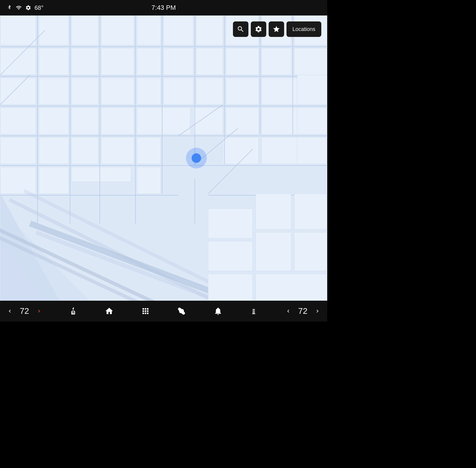  Describe the element at coordinates (288, 311) in the screenshot. I see `right-temp-down-button` at that location.